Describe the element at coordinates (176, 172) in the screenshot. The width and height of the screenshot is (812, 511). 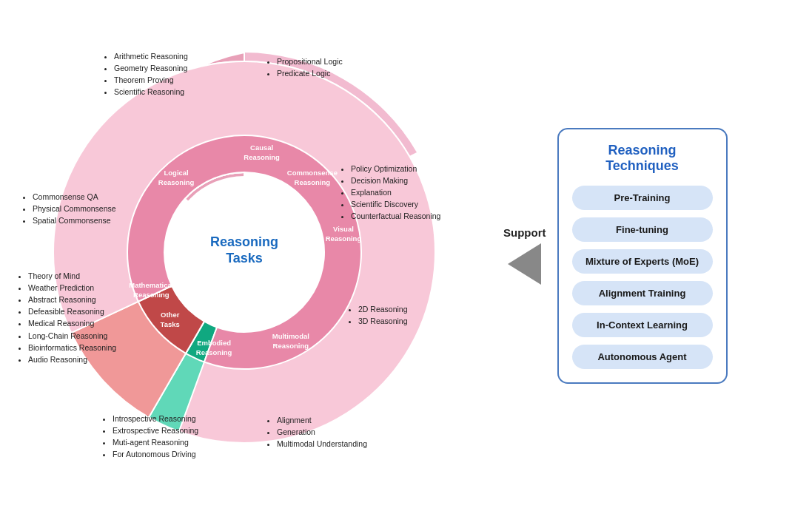
I see `svg-text: Logical` at that location.